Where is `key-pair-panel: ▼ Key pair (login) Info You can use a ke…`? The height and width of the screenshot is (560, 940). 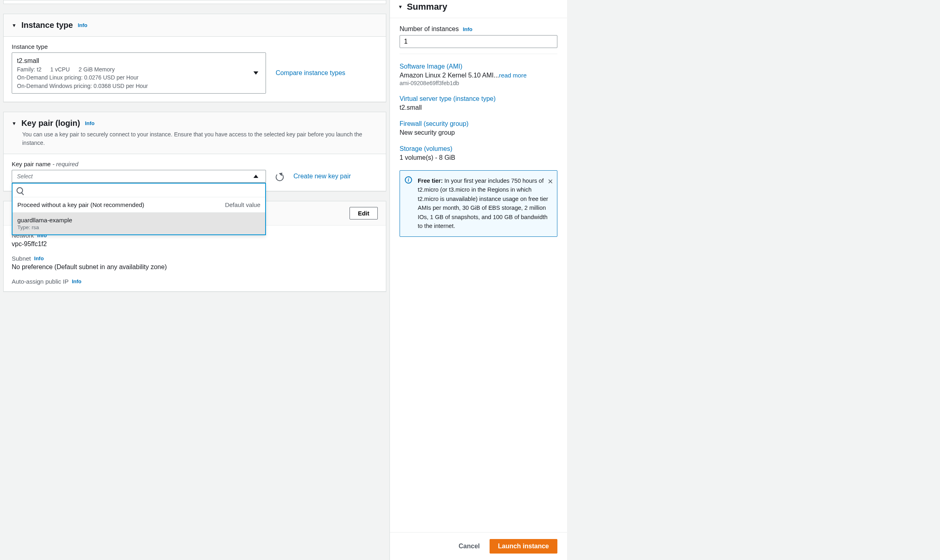 key-pair-panel: ▼ Key pair (login) Info You can use a ke… is located at coordinates (195, 152).